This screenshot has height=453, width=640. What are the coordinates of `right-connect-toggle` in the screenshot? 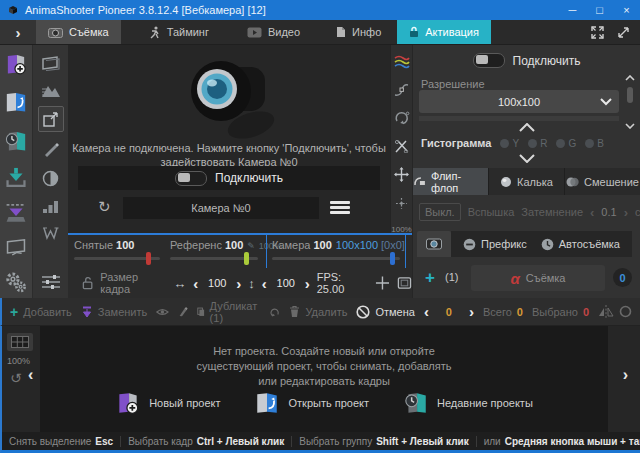 It's located at (489, 60).